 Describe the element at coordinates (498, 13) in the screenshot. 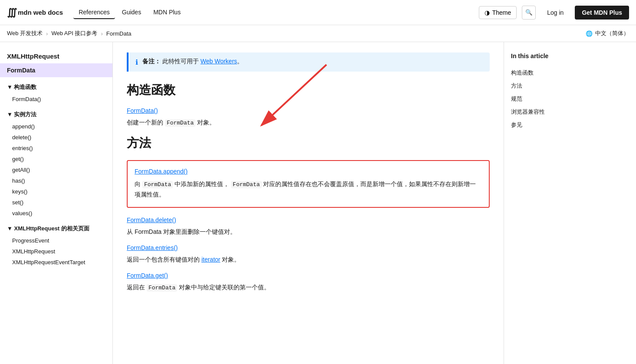

I see `theme-button: ◑ Theme` at that location.